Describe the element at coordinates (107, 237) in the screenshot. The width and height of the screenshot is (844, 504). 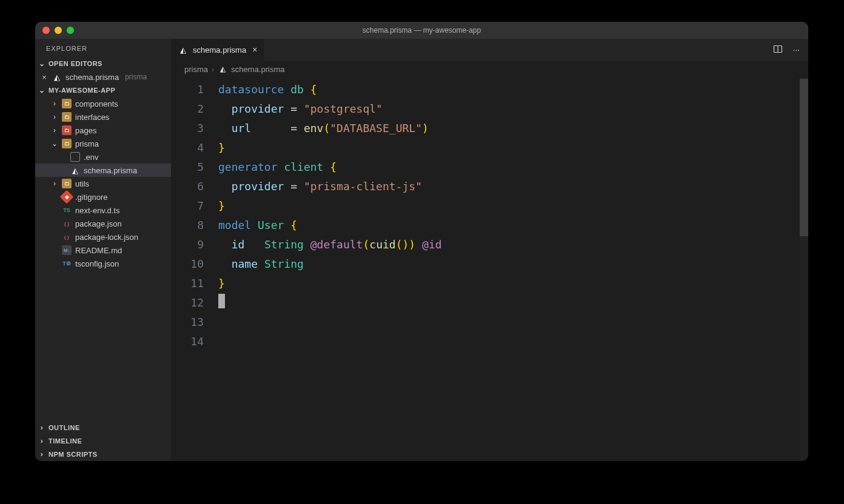
I see `tree-item-label: package-lock.json` at that location.